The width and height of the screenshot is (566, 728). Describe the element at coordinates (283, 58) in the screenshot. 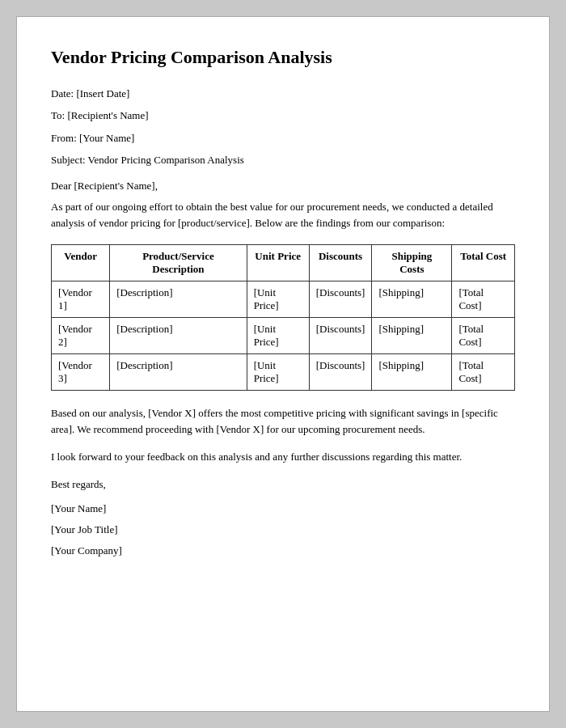

I see `page-title: Vendor Pricing Comparison Analysis` at that location.